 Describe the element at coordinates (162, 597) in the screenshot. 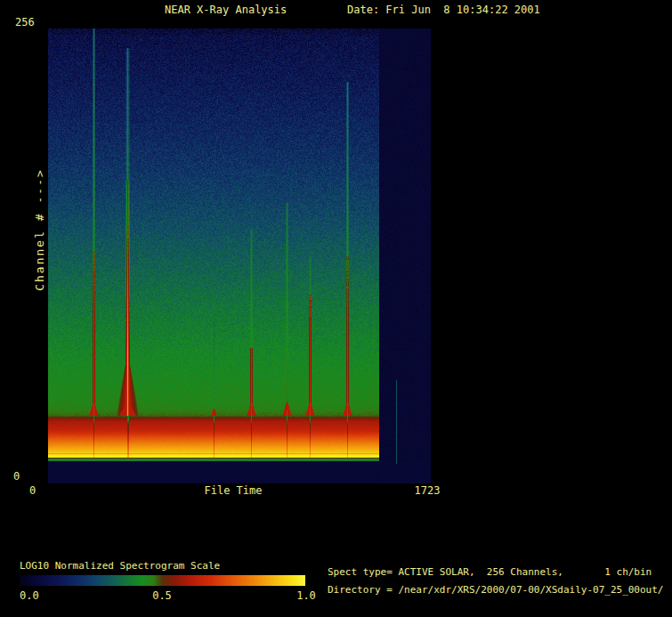

I see `colorbar-tick-mid: 0.5` at that location.